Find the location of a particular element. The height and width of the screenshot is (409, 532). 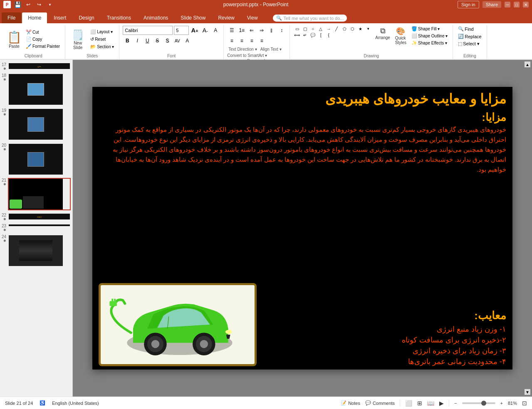

fit-slide-btn: ⊡ is located at coordinates (525, 403).